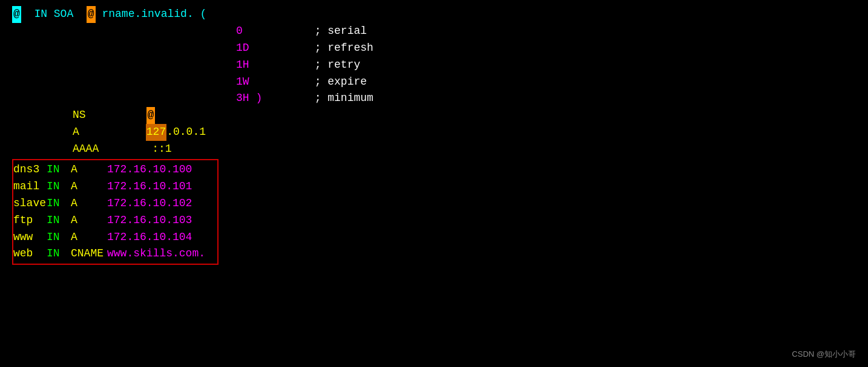  What do you see at coordinates (150, 204) in the screenshot?
I see `value-slave: 172.16.10.102` at bounding box center [150, 204].